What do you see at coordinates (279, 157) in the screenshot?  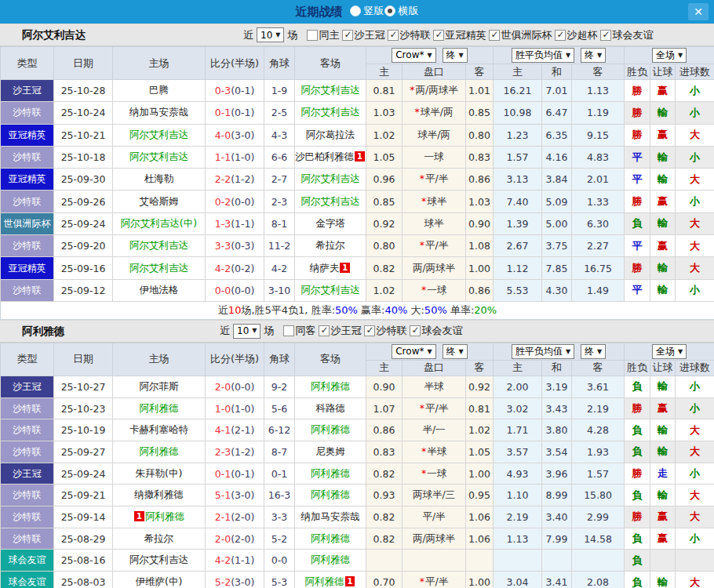 I see `corner-cell: 6-6` at bounding box center [279, 157].